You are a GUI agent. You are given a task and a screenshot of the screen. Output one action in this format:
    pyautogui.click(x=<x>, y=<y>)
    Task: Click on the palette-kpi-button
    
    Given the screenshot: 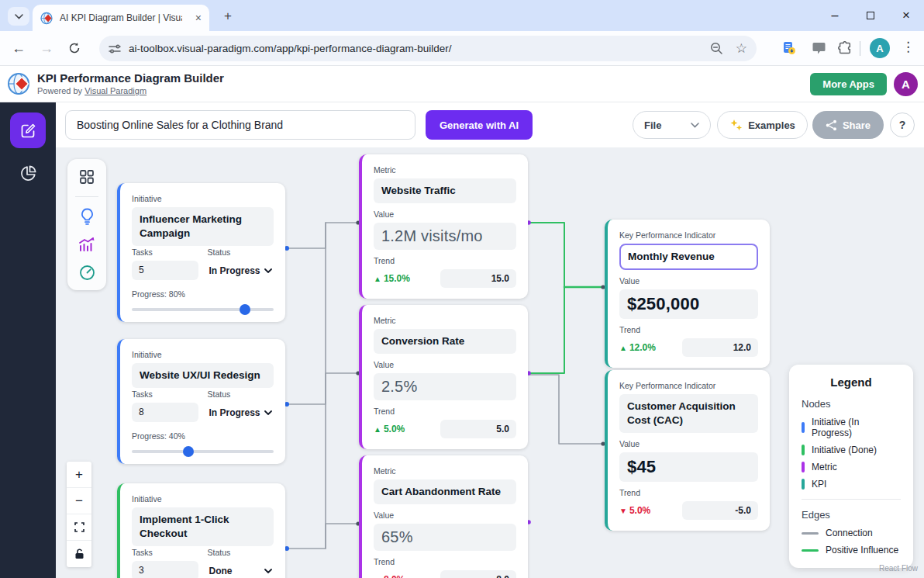 What is the action you would take?
    pyautogui.click(x=87, y=272)
    